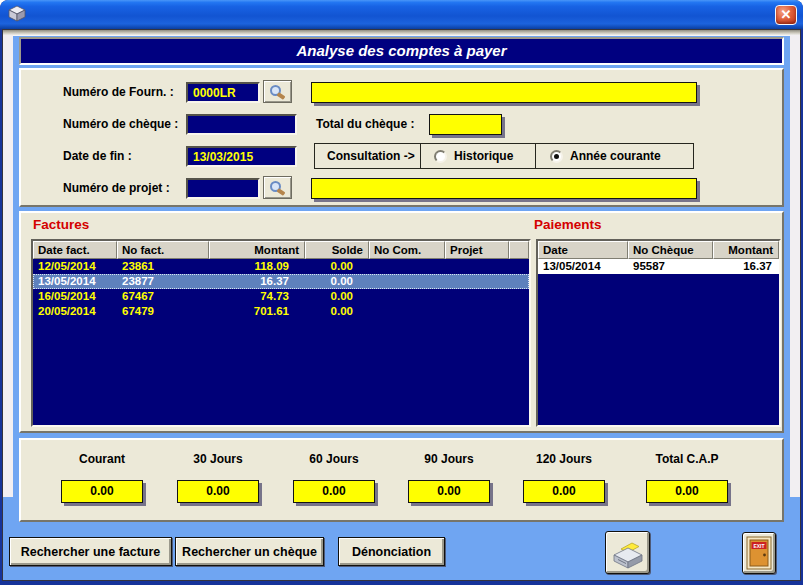 The height and width of the screenshot is (585, 803). Describe the element at coordinates (598, 156) in the screenshot. I see `radio-annee-courante: Année courante` at that location.